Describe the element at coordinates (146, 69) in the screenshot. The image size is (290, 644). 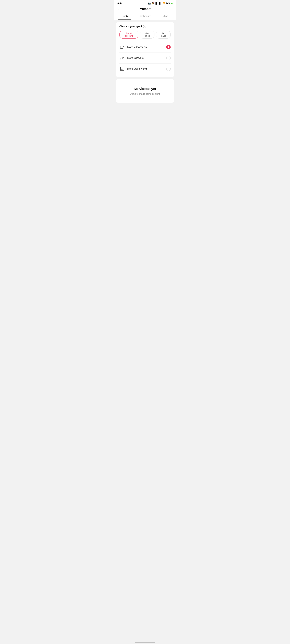
I see `profile-views-label: More profile views` at that location.